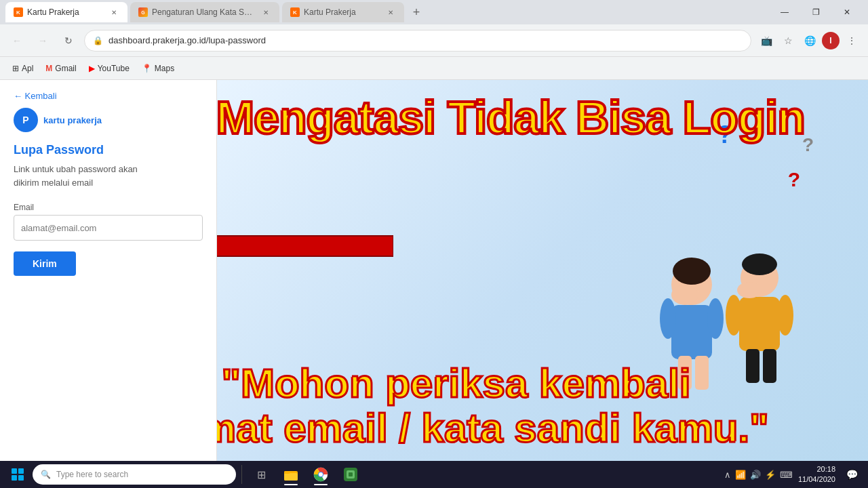  What do you see at coordinates (847, 12) in the screenshot?
I see `close-button: ✕` at bounding box center [847, 12].